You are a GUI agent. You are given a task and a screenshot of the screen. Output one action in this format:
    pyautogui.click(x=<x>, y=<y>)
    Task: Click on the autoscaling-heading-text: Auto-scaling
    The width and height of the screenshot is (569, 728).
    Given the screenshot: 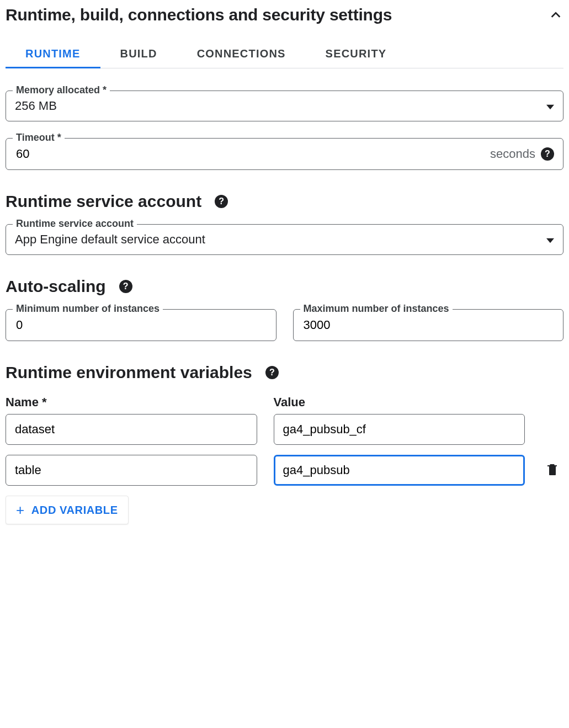 What is the action you would take?
    pyautogui.click(x=56, y=286)
    